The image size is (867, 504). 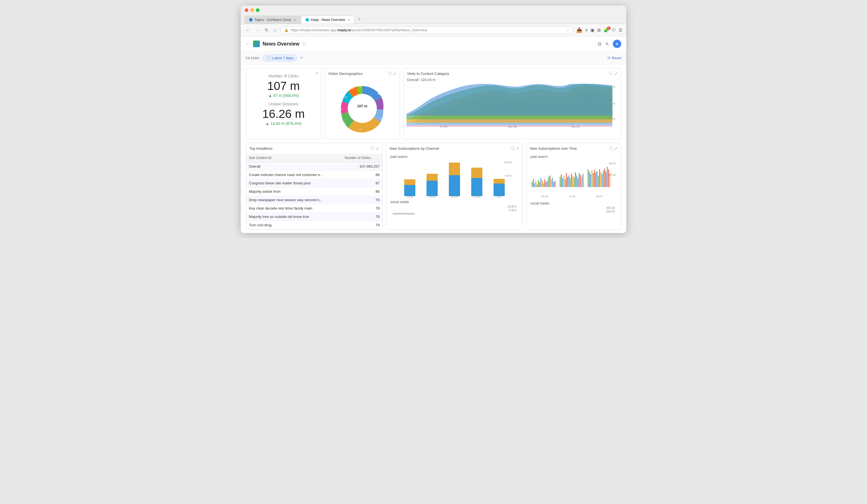 What do you see at coordinates (248, 30) in the screenshot?
I see `back-nav-button: ←` at bounding box center [248, 30].